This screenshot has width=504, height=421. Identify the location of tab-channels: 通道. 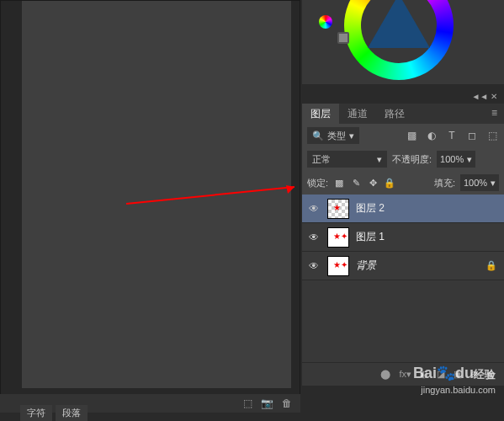
(358, 114).